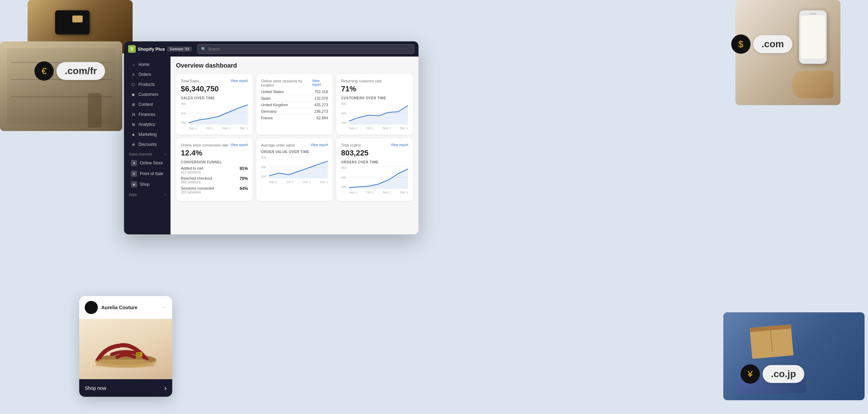 The height and width of the screenshot is (414, 868). Describe the element at coordinates (278, 145) in the screenshot. I see `avg-order-label: Average order value` at that location.